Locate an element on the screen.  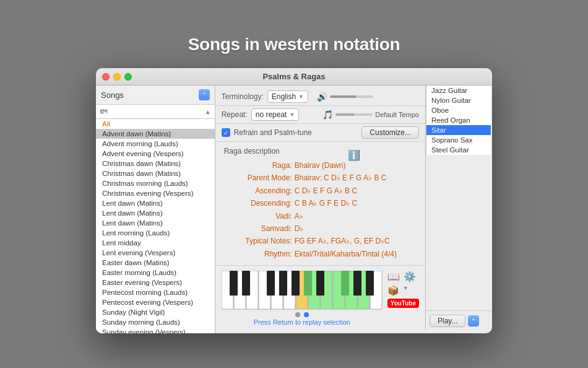
tempo-slider is located at coordinates (354, 115).